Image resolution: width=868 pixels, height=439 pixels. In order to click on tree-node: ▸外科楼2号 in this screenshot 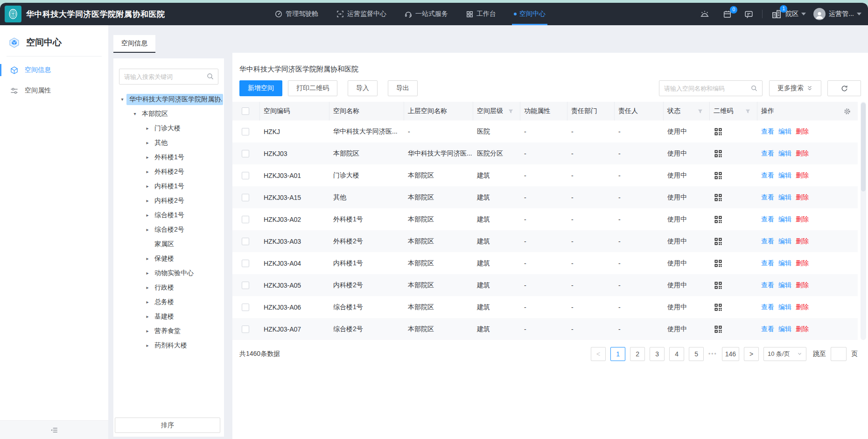, I will do `click(169, 172)`.